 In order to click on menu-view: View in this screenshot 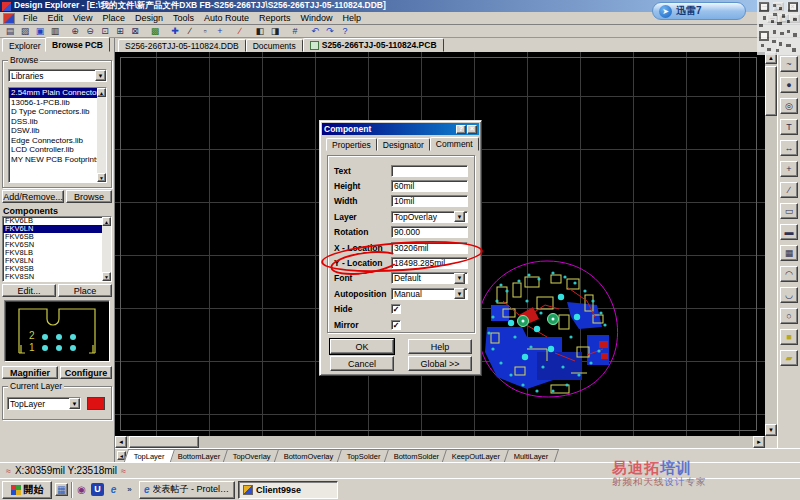, I will do `click(82, 18)`.